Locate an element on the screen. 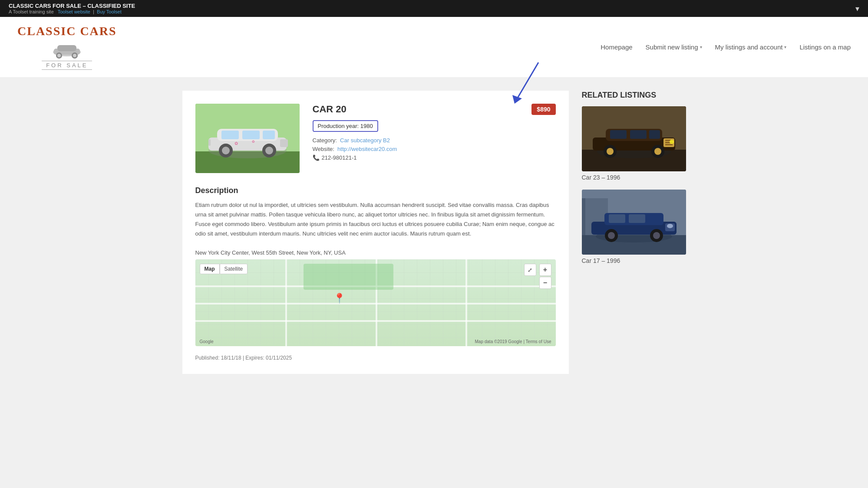 The height and width of the screenshot is (488, 868). nav-homepage: Homepage is located at coordinates (617, 47).